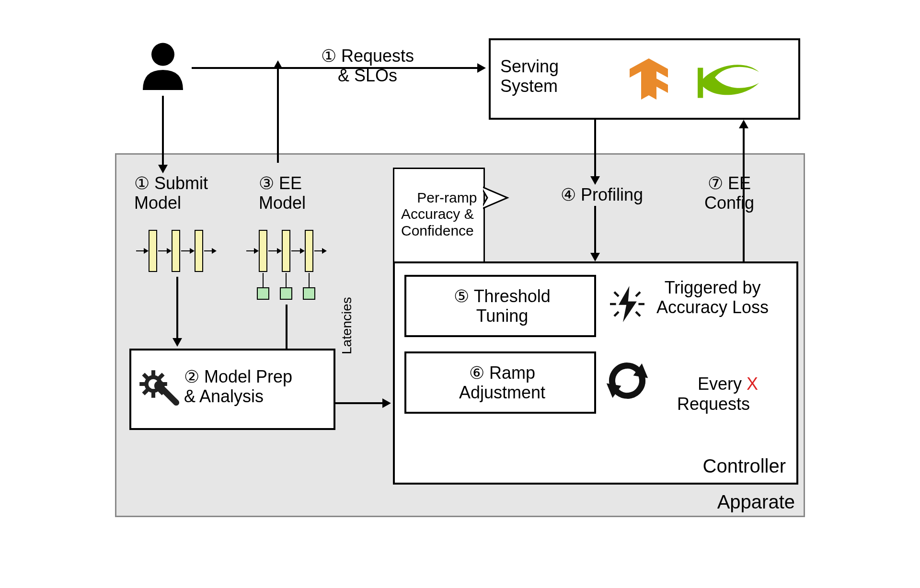  Describe the element at coordinates (752, 384) in the screenshot. I see `every-x: X` at that location.